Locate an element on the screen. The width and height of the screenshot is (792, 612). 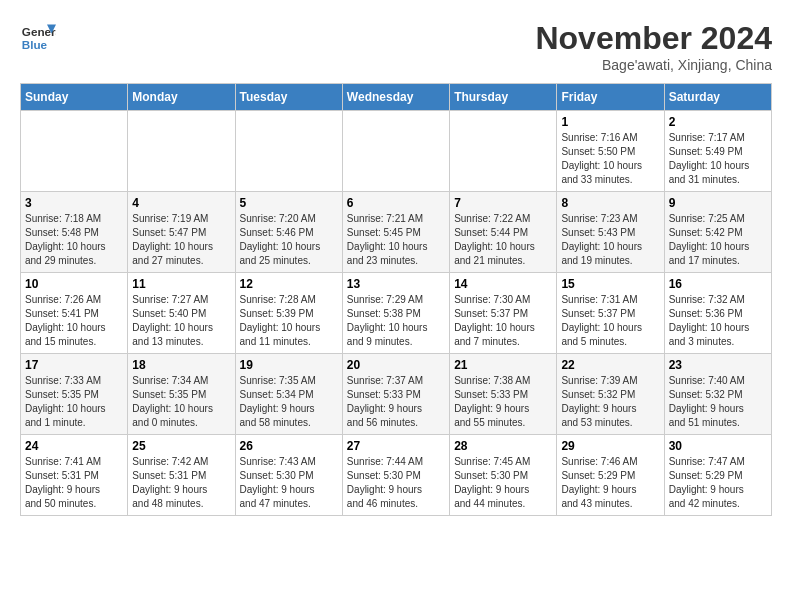
weekday-header-monday: Monday is located at coordinates (182, 98).